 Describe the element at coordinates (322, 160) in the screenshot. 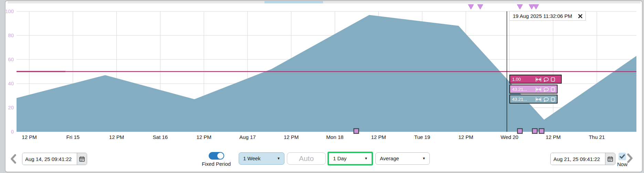

I see `chart-toolbar: Fixed Period 1 Week ▼ Auto 1 Day ▼ Avera…` at that location.